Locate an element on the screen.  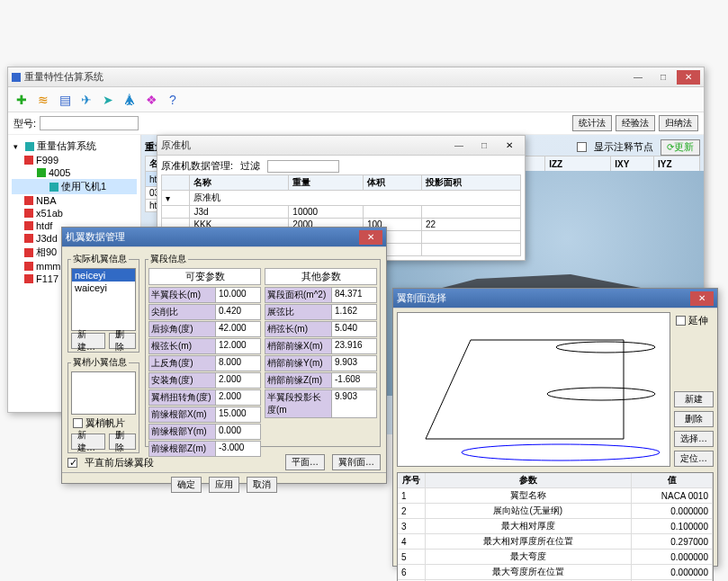
show-comments-label: 显示注释节点 is located at coordinates (624, 147).